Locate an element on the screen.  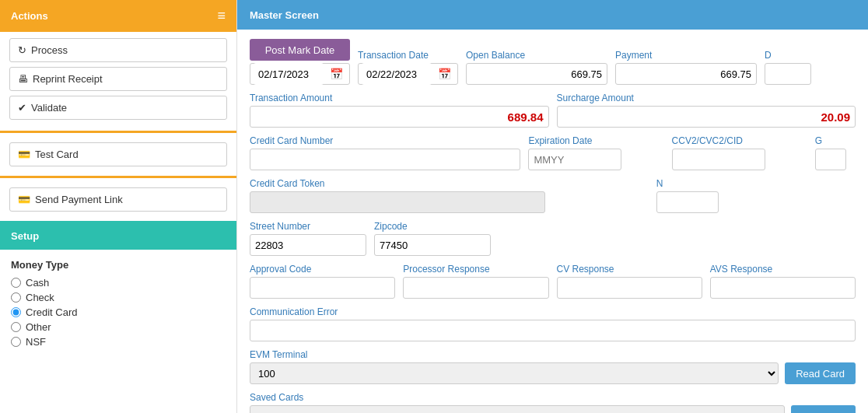
send-payment-label: Send Payment Link is located at coordinates (79, 199).